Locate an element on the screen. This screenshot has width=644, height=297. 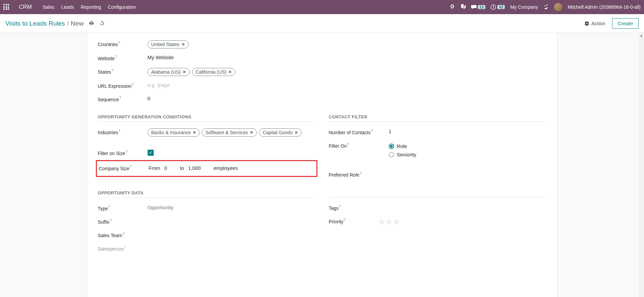
size-from-input: 0 is located at coordinates (166, 168).